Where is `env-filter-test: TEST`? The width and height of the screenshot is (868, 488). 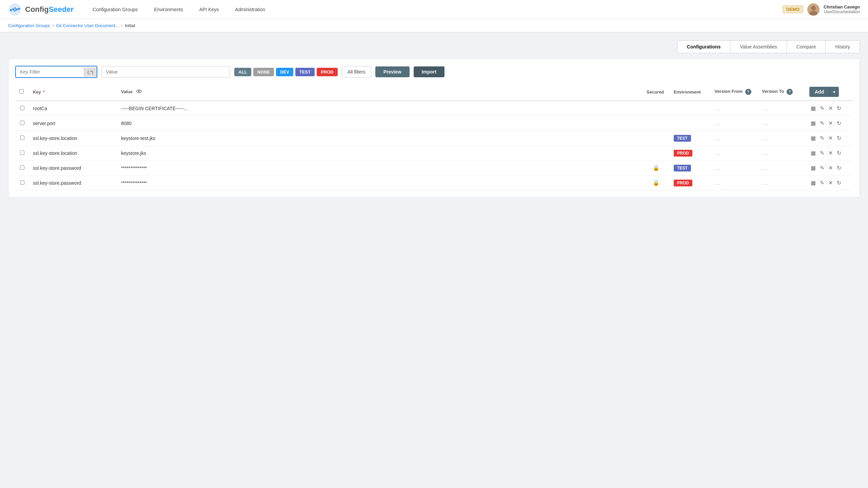
env-filter-test: TEST is located at coordinates (305, 72).